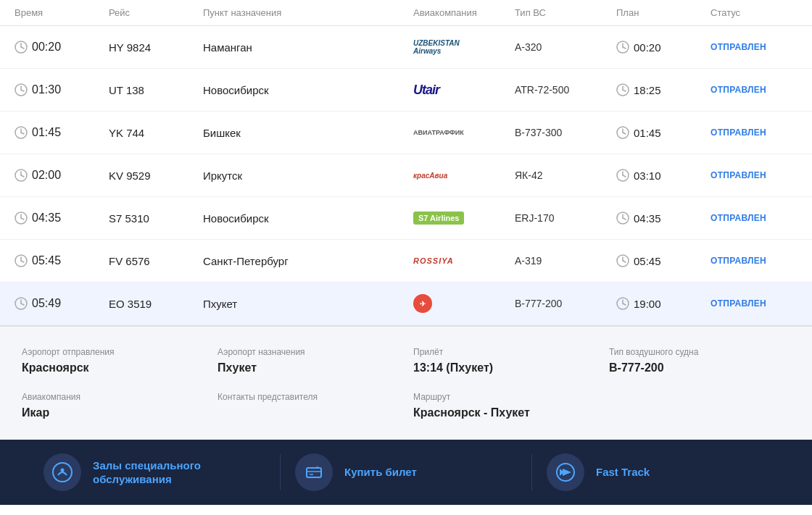 Image resolution: width=812 pixels, height=515 pixels. I want to click on detail-airport-dep: Аэропорт отправления Красноярск, so click(112, 361).